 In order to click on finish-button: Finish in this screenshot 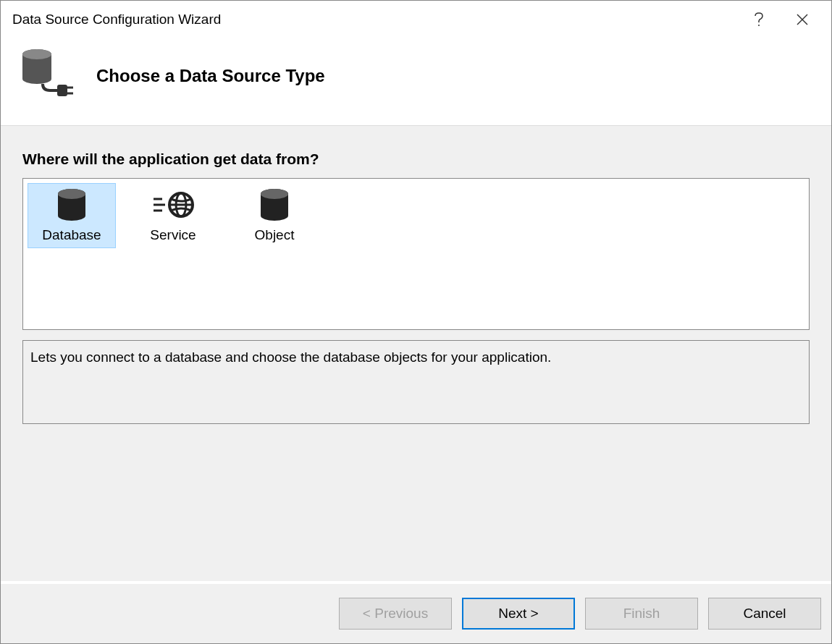, I will do `click(642, 614)`.